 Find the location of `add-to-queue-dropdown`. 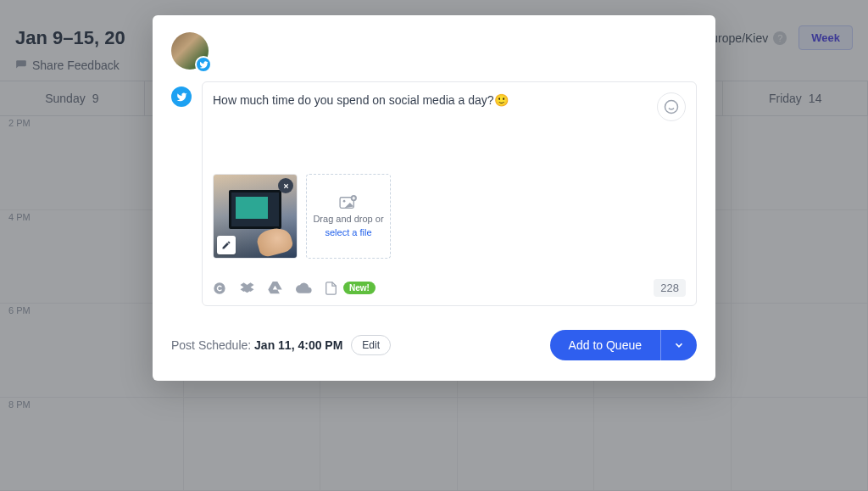

add-to-queue-dropdown is located at coordinates (678, 345).